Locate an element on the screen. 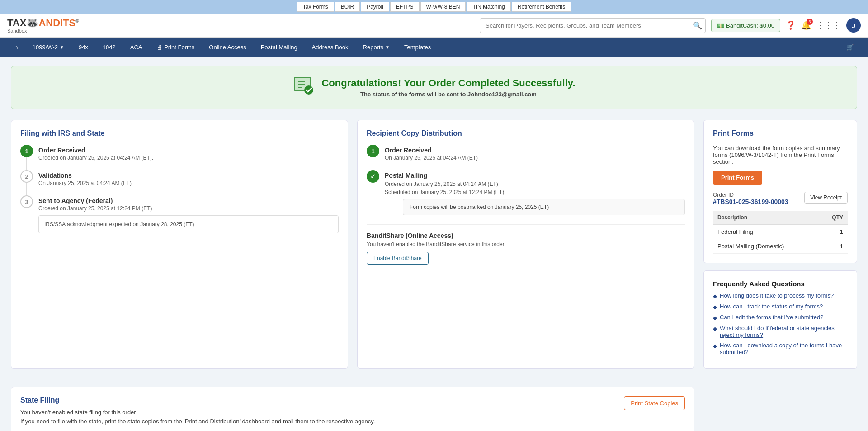 This screenshot has height=431, width=868. faq-item-1: ◆ How long does it take to process my fo… is located at coordinates (780, 296).